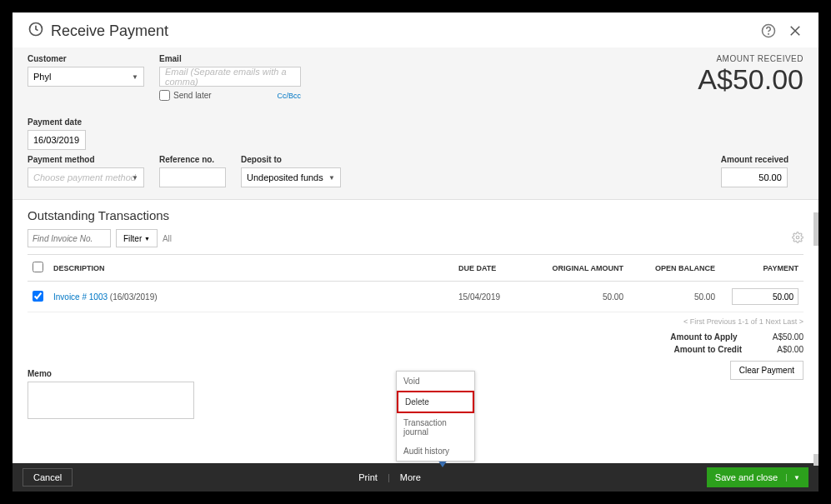 Image resolution: width=831 pixels, height=504 pixels. Describe the element at coordinates (86, 77) in the screenshot. I see `customer-select: Phyl ▼` at that location.